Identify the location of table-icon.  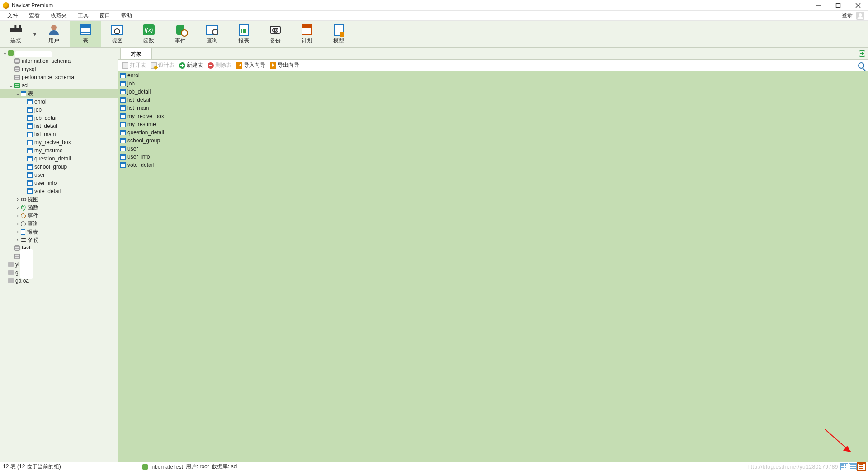
(85, 30).